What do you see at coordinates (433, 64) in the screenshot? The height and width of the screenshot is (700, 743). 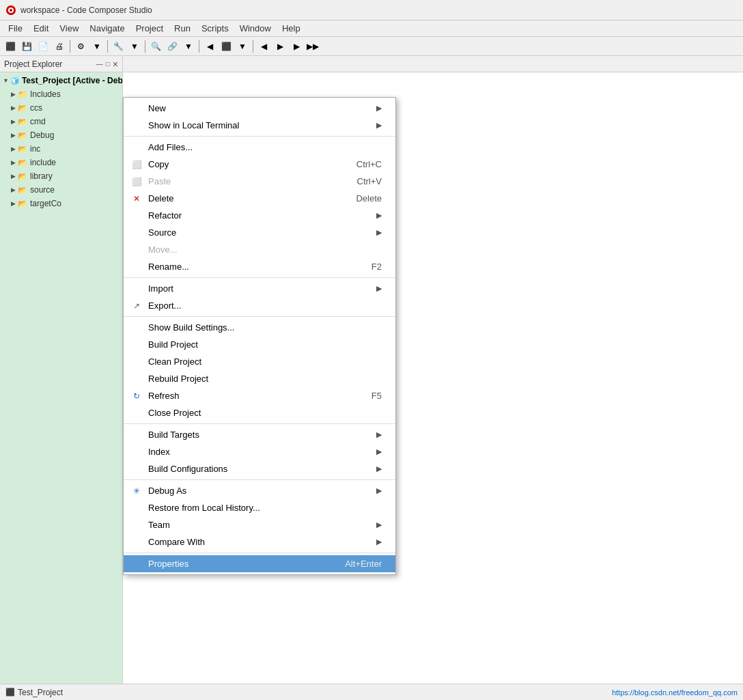 I see `editor-tabs` at bounding box center [433, 64].